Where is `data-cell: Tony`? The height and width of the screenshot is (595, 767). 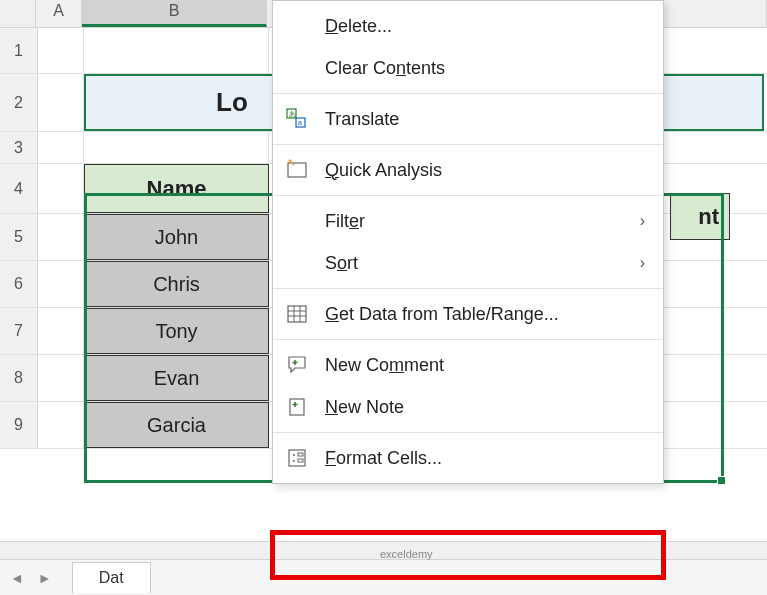 data-cell: Tony is located at coordinates (176, 331).